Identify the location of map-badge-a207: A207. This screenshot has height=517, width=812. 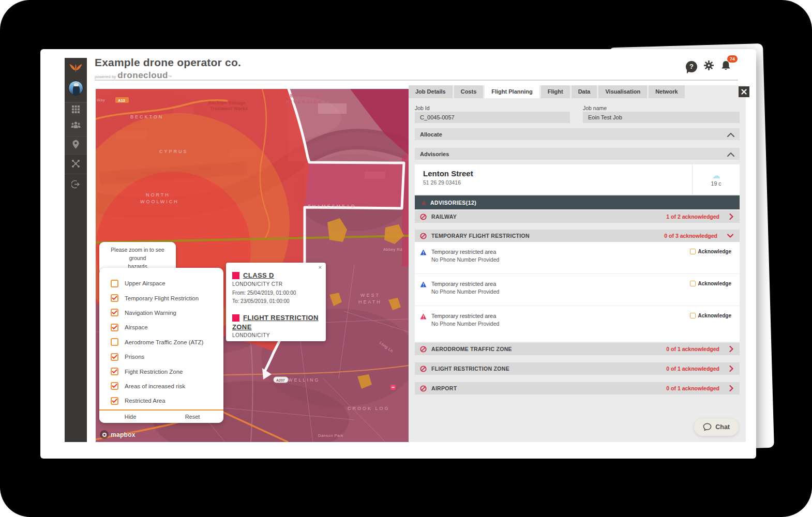
(280, 381).